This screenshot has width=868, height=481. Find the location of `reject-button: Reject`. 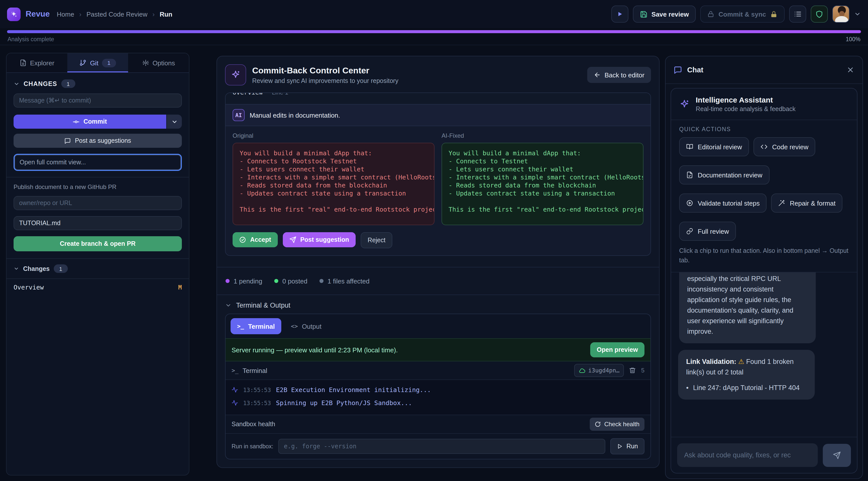

reject-button: Reject is located at coordinates (377, 240).